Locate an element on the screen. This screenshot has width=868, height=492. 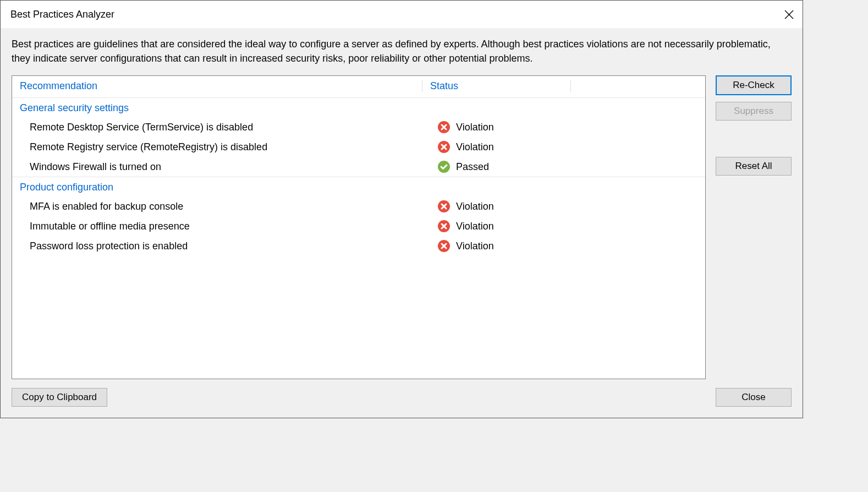
table-row: MFA is enabled for backup console Violat… is located at coordinates (359, 206).